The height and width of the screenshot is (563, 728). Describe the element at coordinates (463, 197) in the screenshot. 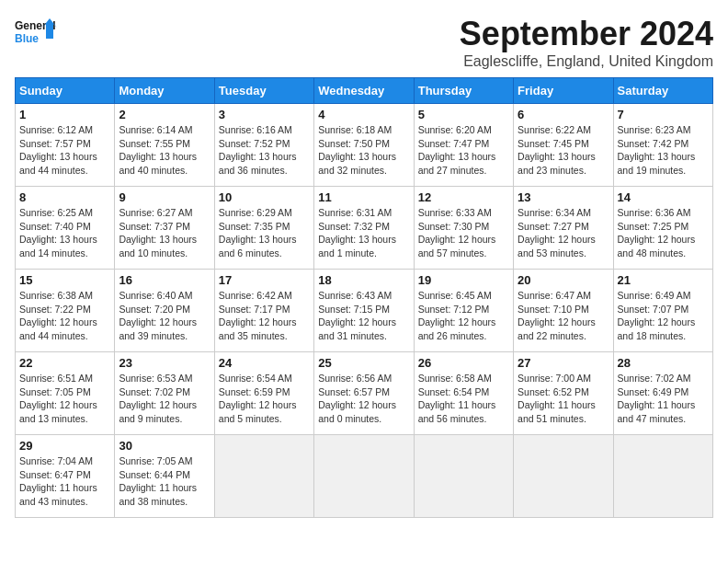

I see `day-number: 12` at that location.